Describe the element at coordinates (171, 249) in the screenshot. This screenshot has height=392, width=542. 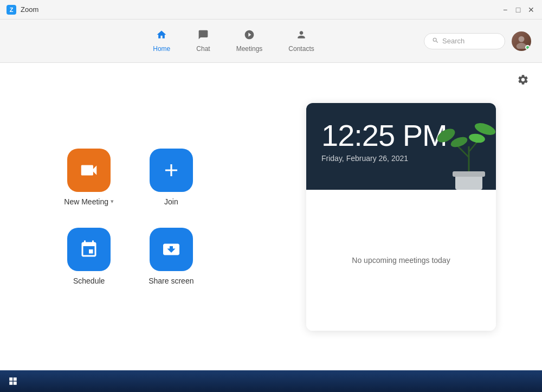
I see `share-screen-button` at that location.